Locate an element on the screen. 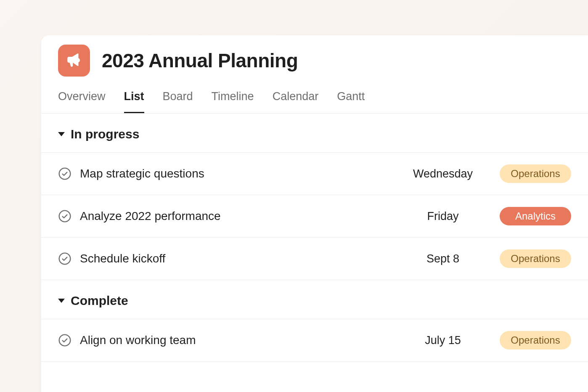 This screenshot has width=588, height=392. megaphone-icon is located at coordinates (74, 61).